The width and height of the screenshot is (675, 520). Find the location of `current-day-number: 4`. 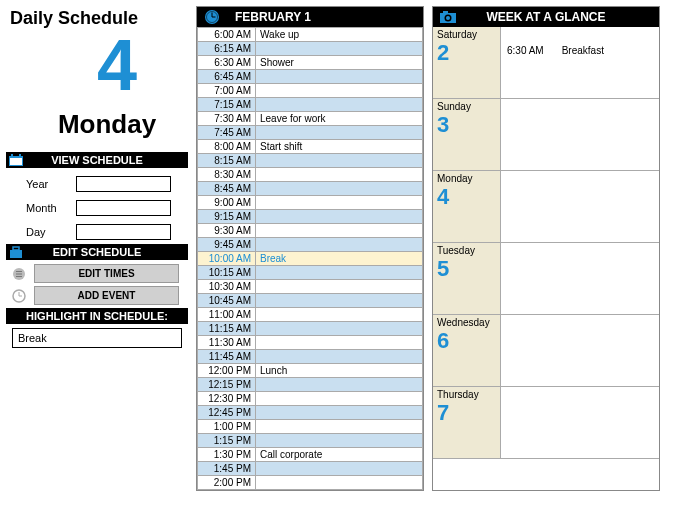

current-day-number: 4 is located at coordinates (97, 65).